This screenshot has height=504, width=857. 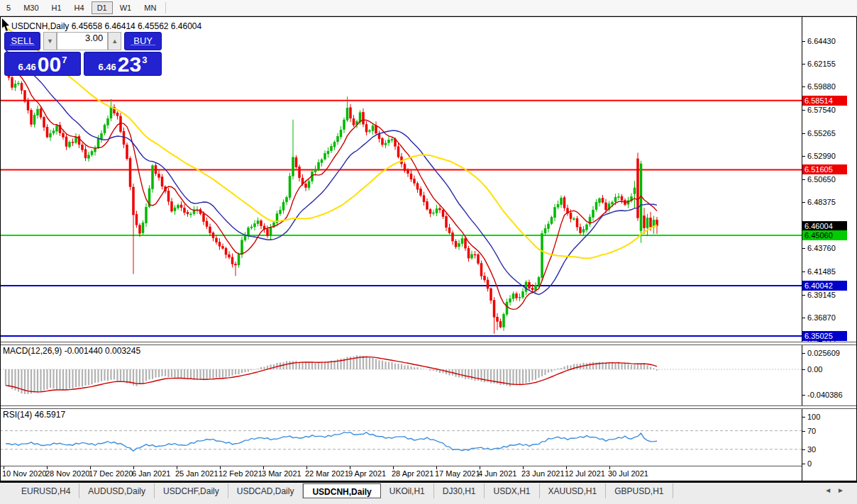 What do you see at coordinates (43, 64) in the screenshot?
I see `sell-price-box: 6.46007` at bounding box center [43, 64].